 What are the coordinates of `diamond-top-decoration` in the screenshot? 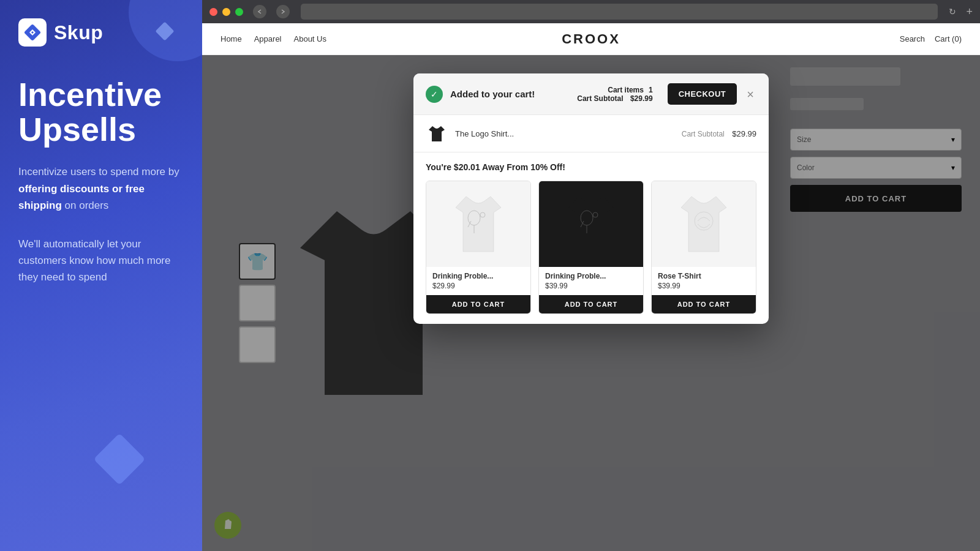 It's located at (164, 31).